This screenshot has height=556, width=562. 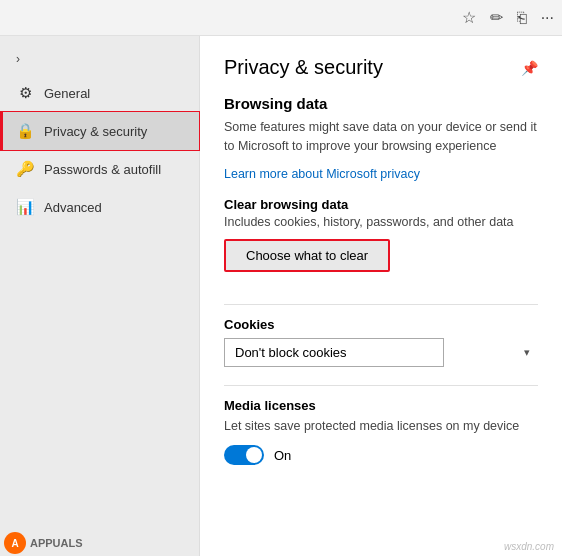 What do you see at coordinates (100, 93) in the screenshot?
I see `sidebar-item-general: ⚙ General` at bounding box center [100, 93].